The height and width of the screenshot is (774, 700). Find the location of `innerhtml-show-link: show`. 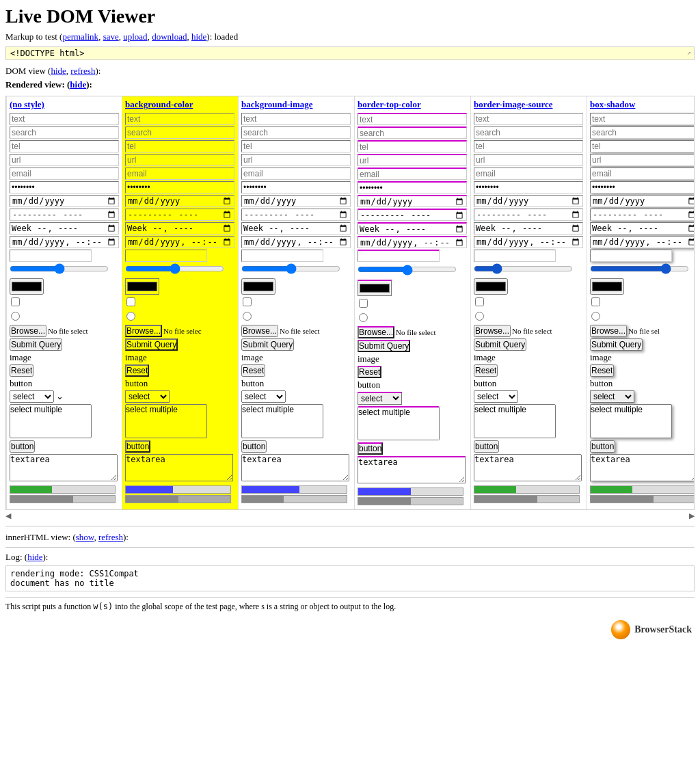

innerhtml-show-link: show is located at coordinates (85, 537).